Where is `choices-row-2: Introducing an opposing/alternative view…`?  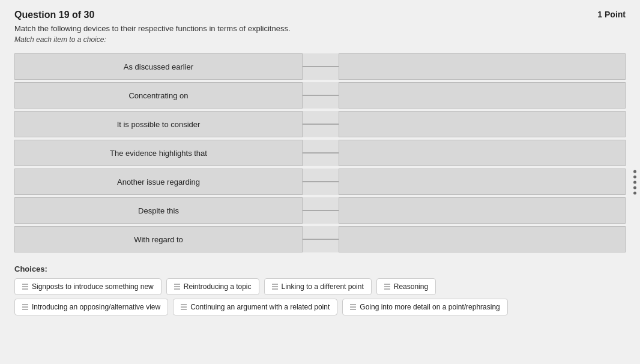 choices-row-2: Introducing an opposing/alternative view… is located at coordinates (320, 307).